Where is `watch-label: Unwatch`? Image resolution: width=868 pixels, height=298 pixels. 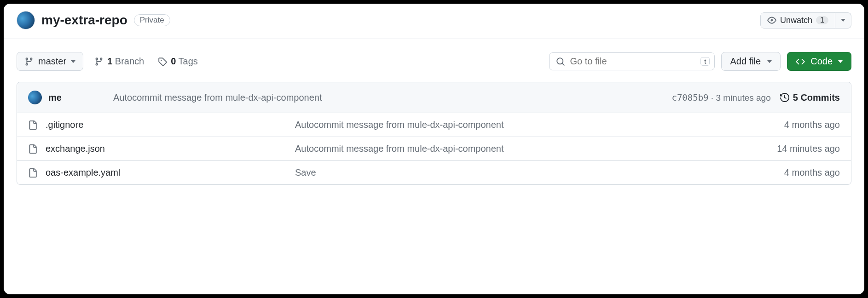
watch-label: Unwatch is located at coordinates (796, 20).